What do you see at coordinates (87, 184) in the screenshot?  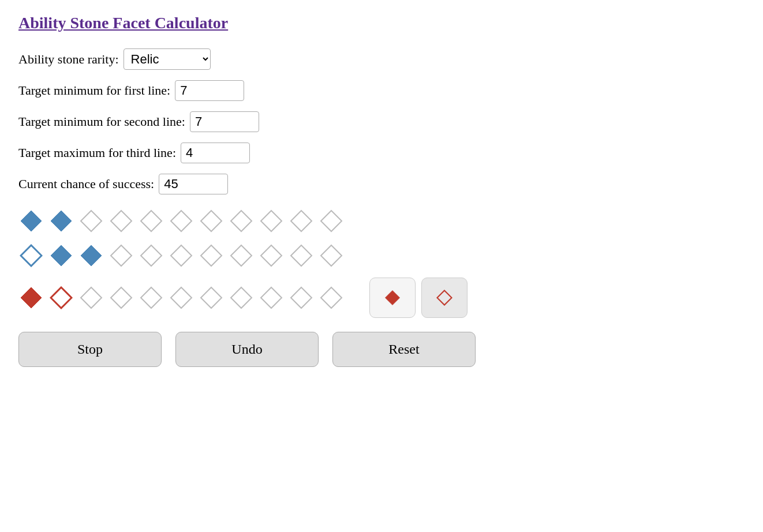 I see `chance-label: Current chance of success:` at bounding box center [87, 184].